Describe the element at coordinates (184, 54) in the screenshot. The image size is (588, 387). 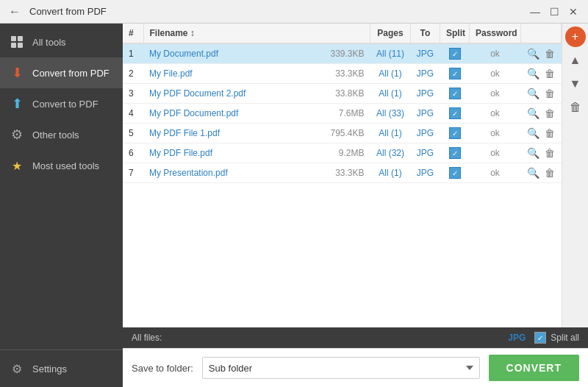
I see `filename-link: My Document.pdf` at that location.